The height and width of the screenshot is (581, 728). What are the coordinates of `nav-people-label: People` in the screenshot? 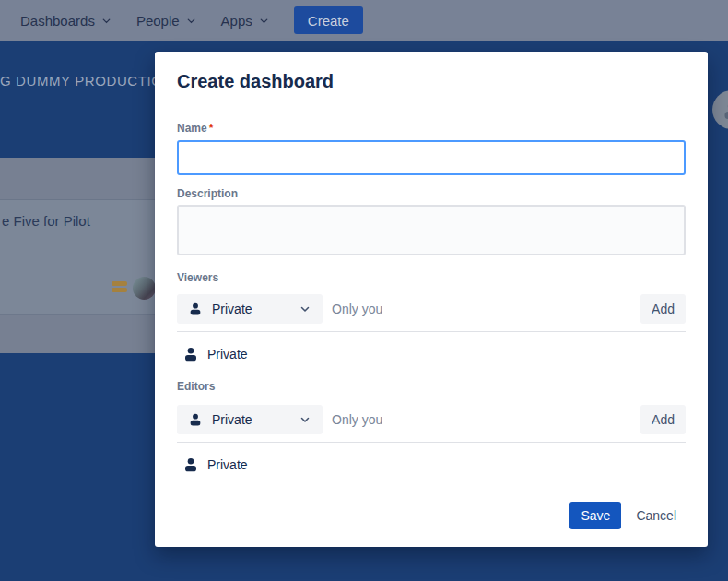 It's located at (159, 20).